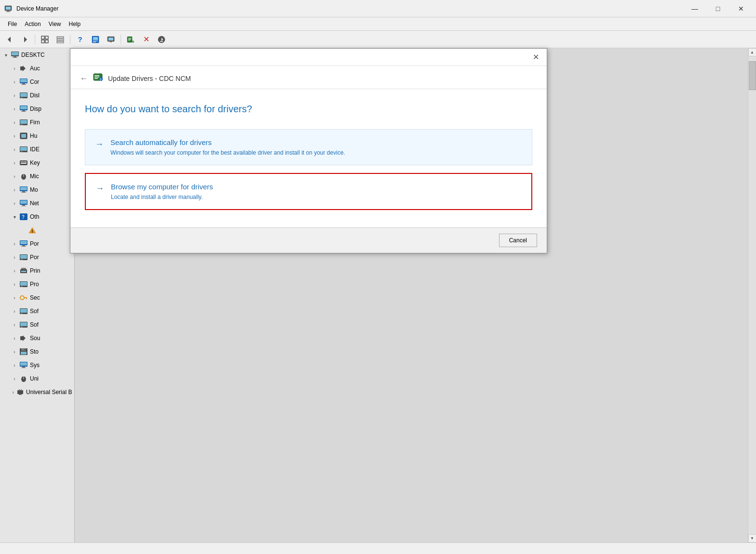 This screenshot has width=756, height=554. Describe the element at coordinates (131, 40) in the screenshot. I see `add-driver-button: +` at that location.